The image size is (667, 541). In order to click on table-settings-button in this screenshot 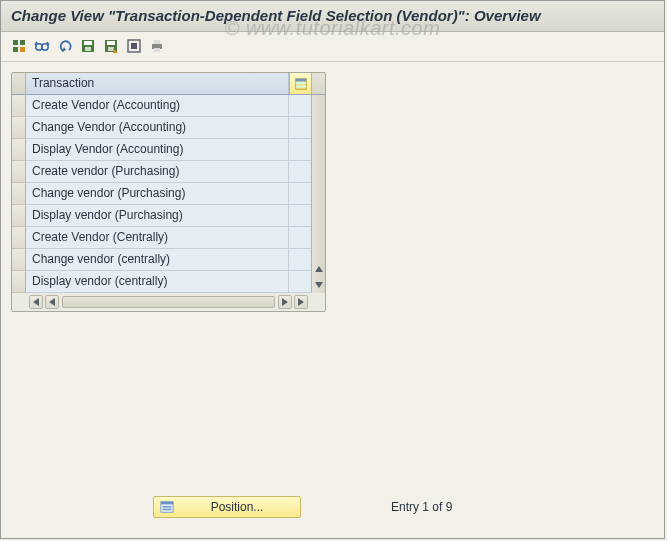, I will do `click(300, 84)`.